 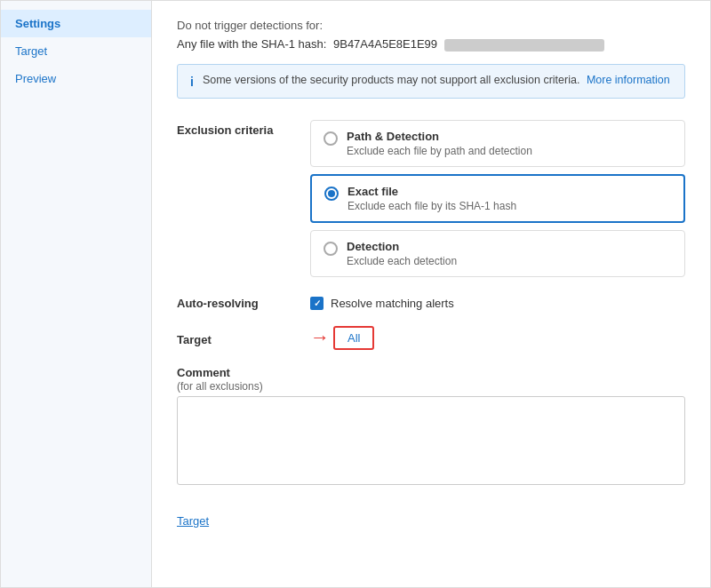 I want to click on sidebar-item-preview: Preview, so click(x=76, y=78).